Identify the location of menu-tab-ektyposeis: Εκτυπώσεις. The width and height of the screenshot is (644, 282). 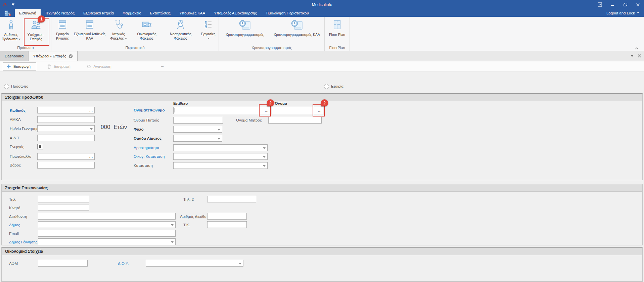
(160, 13).